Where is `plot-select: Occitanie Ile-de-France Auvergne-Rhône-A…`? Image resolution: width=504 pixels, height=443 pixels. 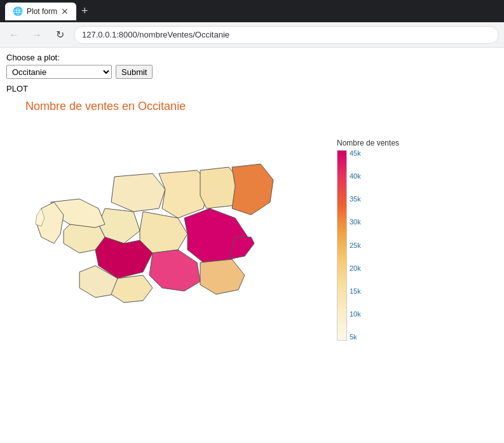 plot-select: Occitanie Ile-de-France Auvergne-Rhône-A… is located at coordinates (59, 72).